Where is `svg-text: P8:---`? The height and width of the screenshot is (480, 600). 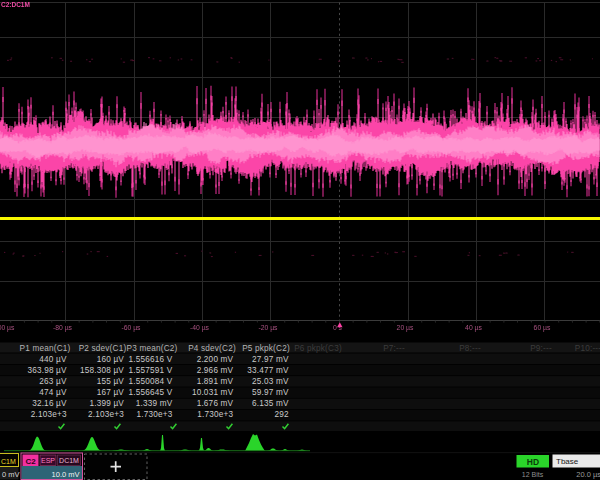 svg-text: P8:--- is located at coordinates (470, 348).